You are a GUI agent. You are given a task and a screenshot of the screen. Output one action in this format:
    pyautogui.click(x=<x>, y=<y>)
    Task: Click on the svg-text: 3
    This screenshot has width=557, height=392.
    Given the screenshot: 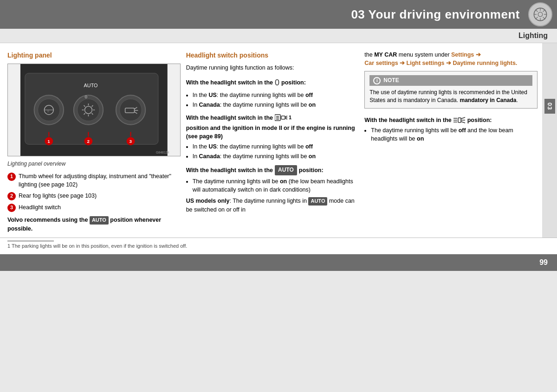 What is the action you would take?
    pyautogui.click(x=131, y=142)
    